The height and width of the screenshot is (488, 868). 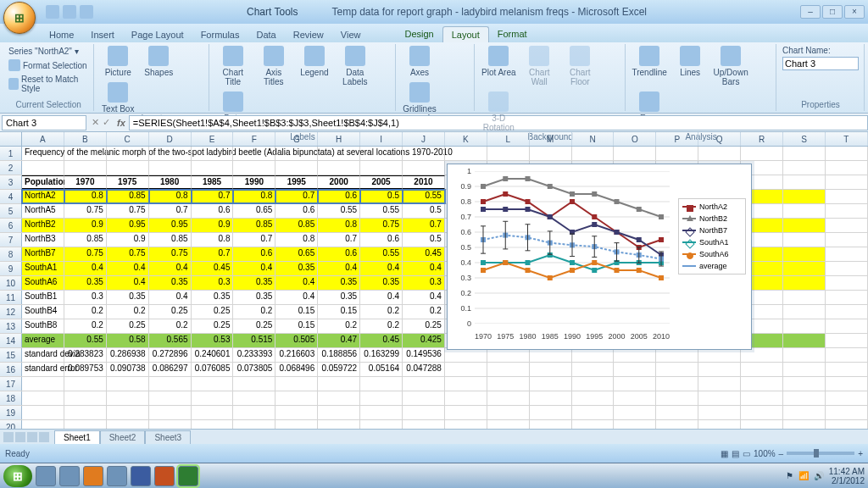 I want to click on data-cell: 0.163299, so click(x=381, y=355).